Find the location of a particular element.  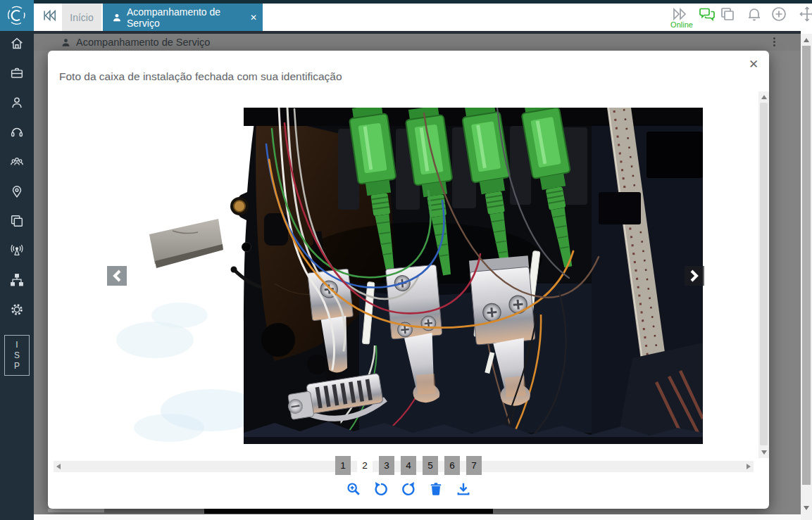

chevron-right-icon is located at coordinates (694, 276).